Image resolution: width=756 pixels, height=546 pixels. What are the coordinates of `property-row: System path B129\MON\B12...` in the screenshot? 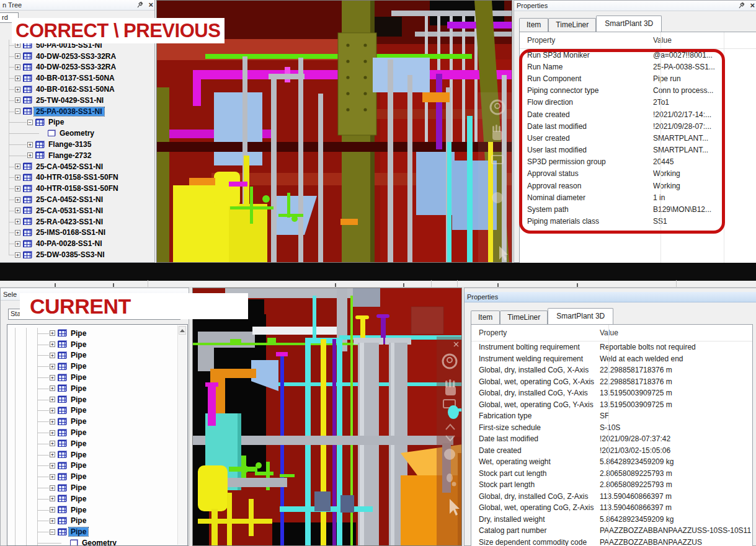 It's located at (638, 209).